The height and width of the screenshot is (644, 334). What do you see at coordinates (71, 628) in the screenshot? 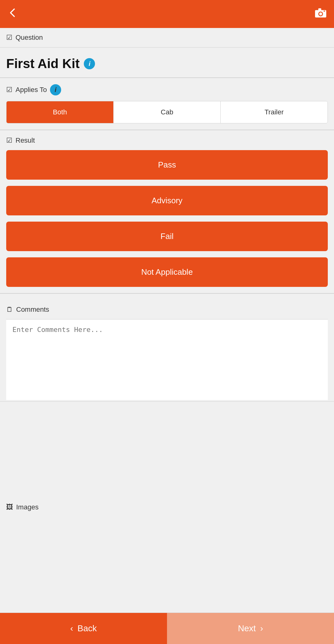
I see `back-arrow-icon: ‹` at bounding box center [71, 628].